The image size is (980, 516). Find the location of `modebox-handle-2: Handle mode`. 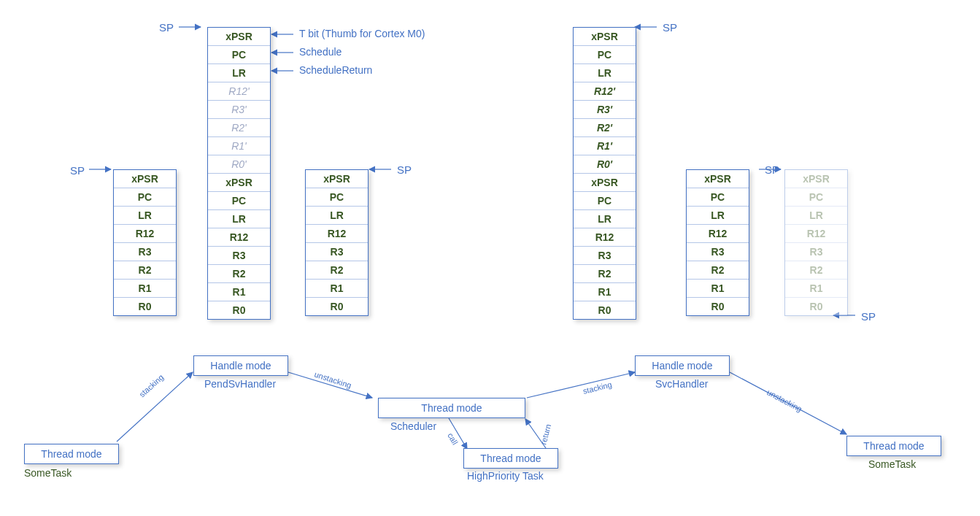

modebox-handle-2: Handle mode is located at coordinates (682, 366).